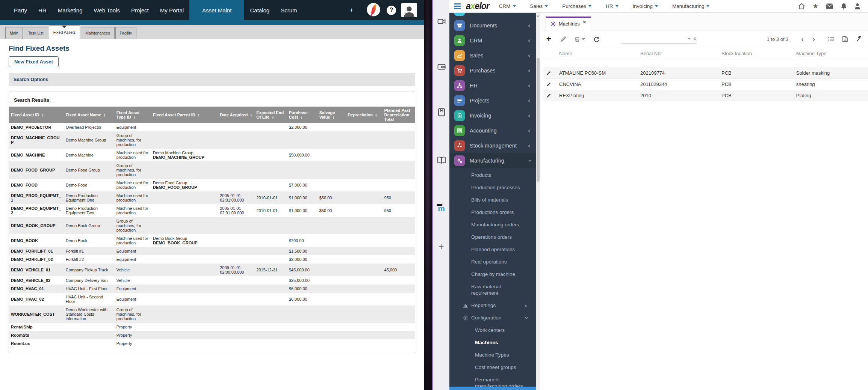 The image size is (868, 390). Describe the element at coordinates (491, 249) in the screenshot. I see `sidebar-item-planned-operations: Planned operations` at that location.